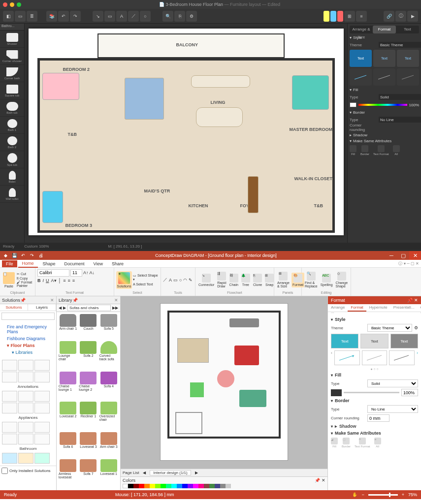  I want to click on find-replace-button: 🔍Find & Replace, so click(311, 280).